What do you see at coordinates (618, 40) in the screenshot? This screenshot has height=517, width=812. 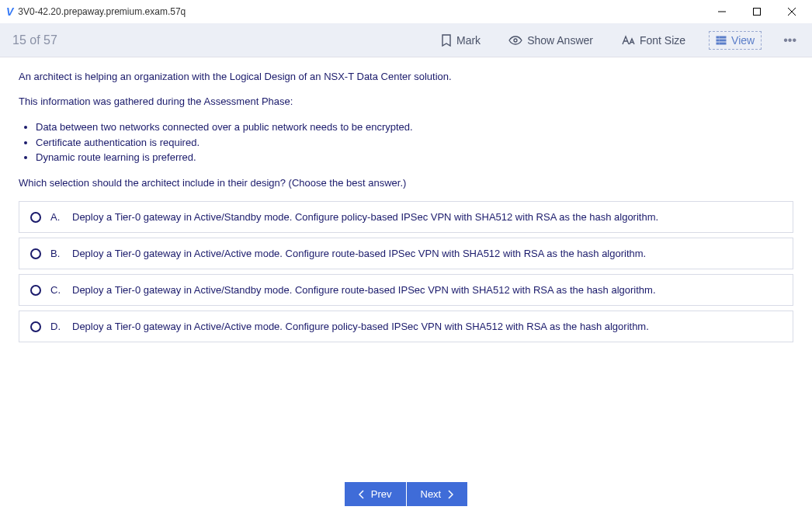 I see `toolbar-actions: Mark Show Answer Font Size View •••` at bounding box center [618, 40].